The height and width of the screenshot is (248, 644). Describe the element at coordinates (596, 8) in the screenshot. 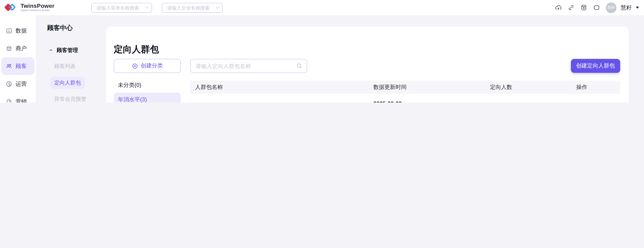

I see `coupon-icon` at that location.